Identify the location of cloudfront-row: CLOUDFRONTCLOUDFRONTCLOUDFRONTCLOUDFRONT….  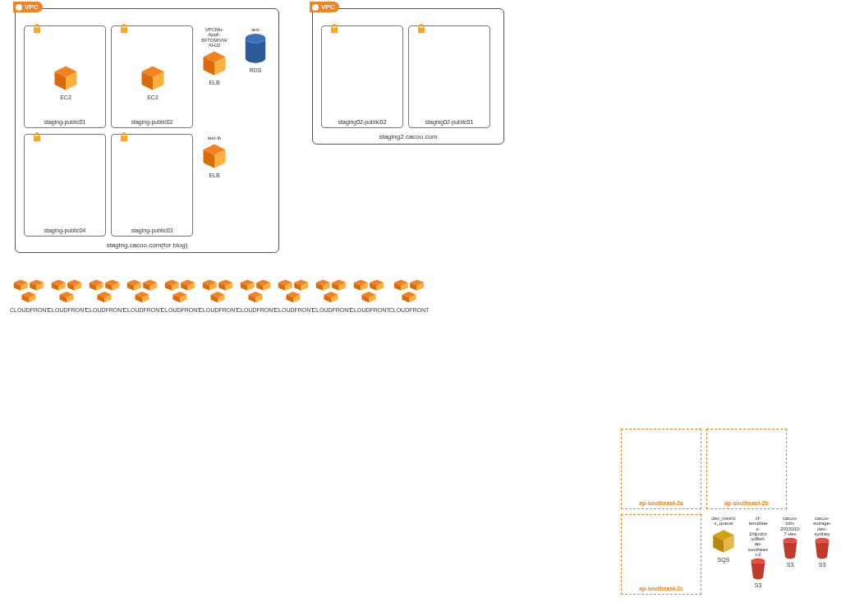
(220, 296).